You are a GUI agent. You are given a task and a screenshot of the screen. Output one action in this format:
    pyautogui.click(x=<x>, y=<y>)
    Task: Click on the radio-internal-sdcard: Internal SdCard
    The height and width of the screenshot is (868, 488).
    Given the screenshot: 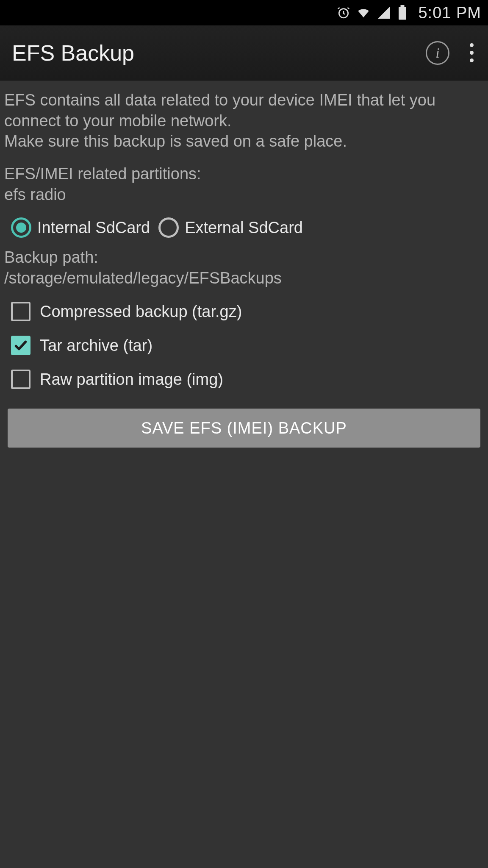 What is the action you would take?
    pyautogui.click(x=80, y=228)
    